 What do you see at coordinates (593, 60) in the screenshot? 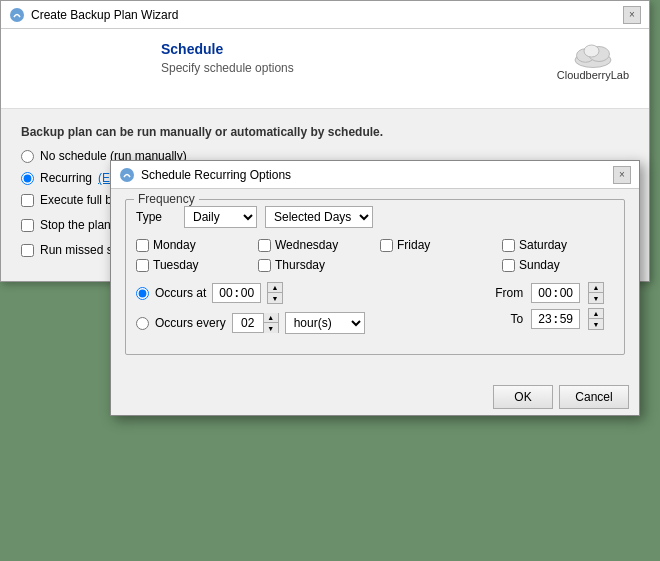
I see `cloudberry-logo: CloudberryLab` at bounding box center [593, 60].